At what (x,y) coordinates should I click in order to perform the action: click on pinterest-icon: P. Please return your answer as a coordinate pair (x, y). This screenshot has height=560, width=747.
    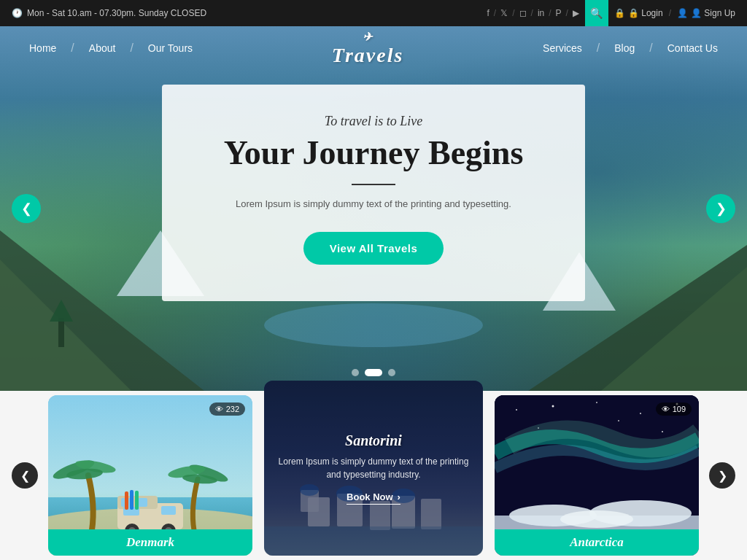
    Looking at the image, I should click on (559, 13).